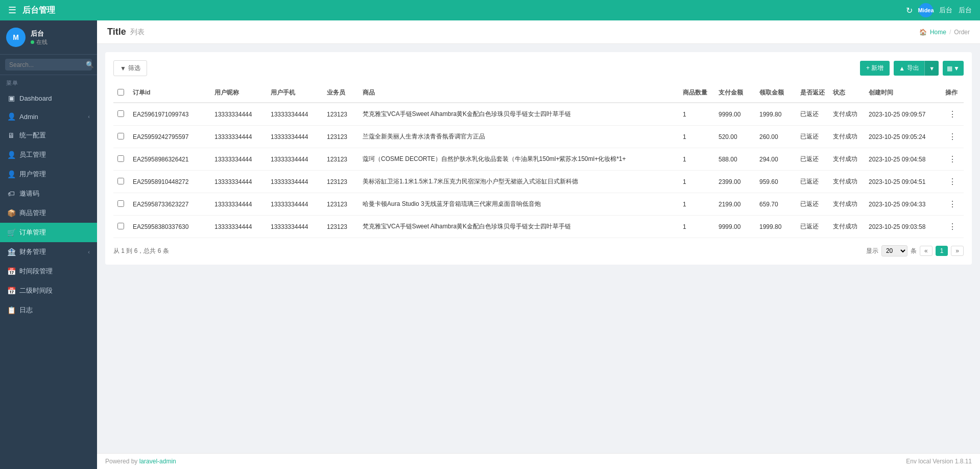 Image resolution: width=980 pixels, height=469 pixels. Describe the element at coordinates (903, 159) in the screenshot. I see `cell-time: 2023-10-25 09:04:58` at that location.